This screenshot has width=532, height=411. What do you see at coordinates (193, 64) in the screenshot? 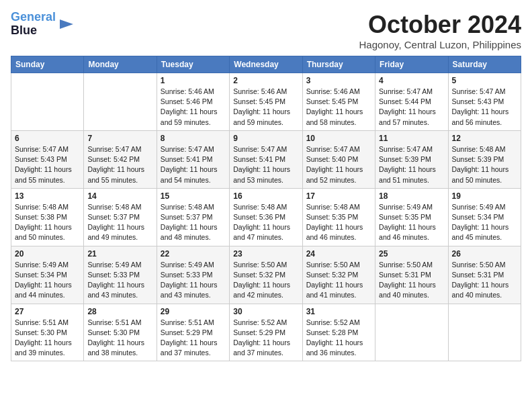
I see `header-tuesday: Tuesday` at bounding box center [193, 64].